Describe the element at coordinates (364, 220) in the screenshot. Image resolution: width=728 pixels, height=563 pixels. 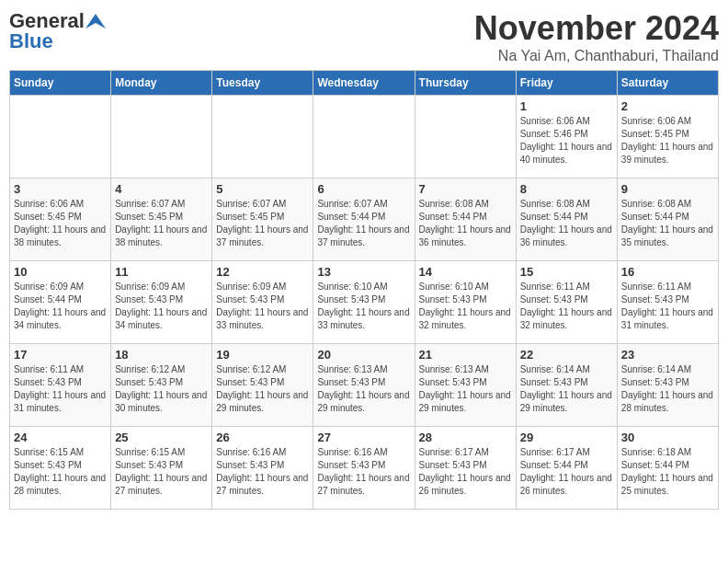
I see `calendar-cell: 6Sunrise: 6:07 AM Sunset: 5:44 PM Daylig…` at that location.